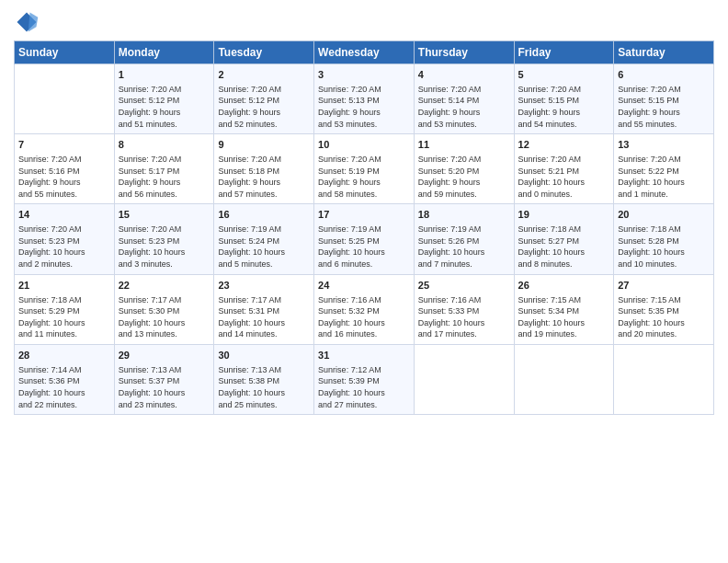 This screenshot has height=563, width=728. What do you see at coordinates (264, 215) in the screenshot?
I see `day-number: 16` at bounding box center [264, 215].